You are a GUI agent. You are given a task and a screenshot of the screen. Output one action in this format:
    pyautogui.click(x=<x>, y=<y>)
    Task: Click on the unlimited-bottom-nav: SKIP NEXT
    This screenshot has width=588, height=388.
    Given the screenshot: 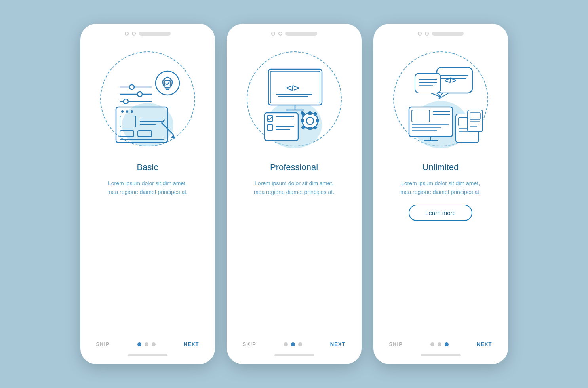 What is the action you would take?
    pyautogui.click(x=441, y=346)
    